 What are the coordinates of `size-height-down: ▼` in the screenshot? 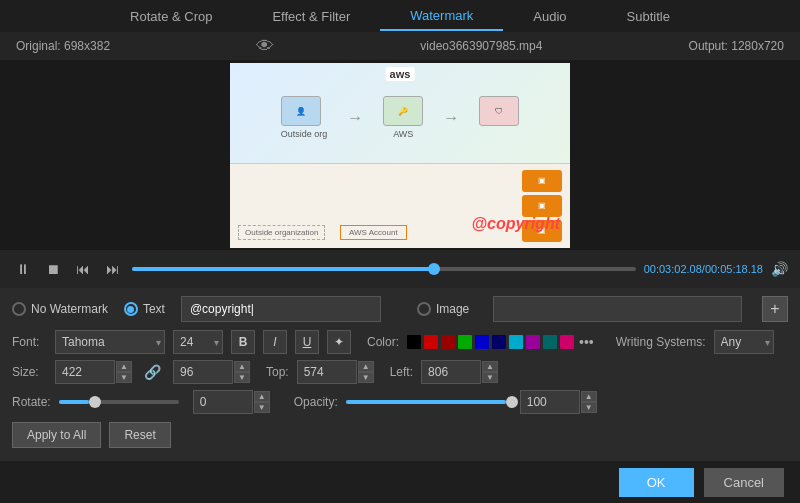 It's located at (242, 378).